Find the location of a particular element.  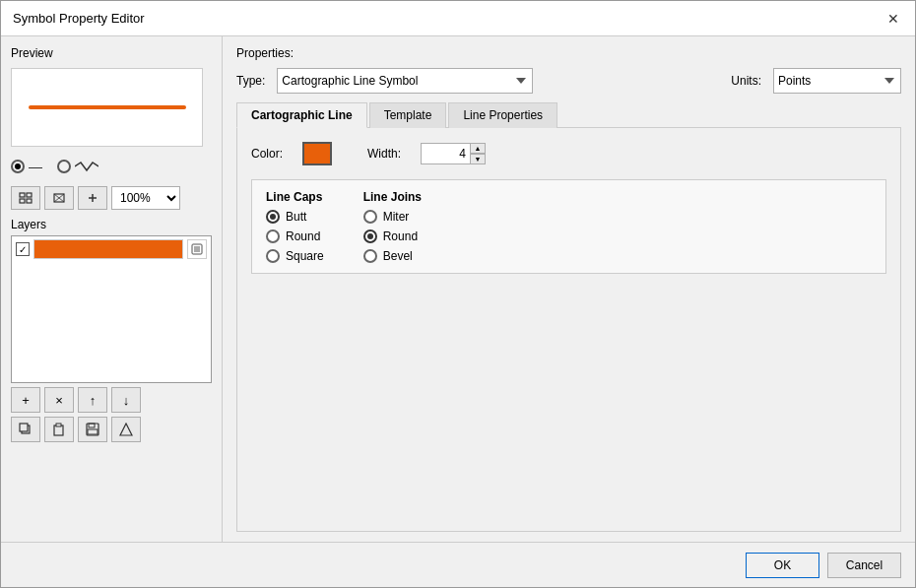

zoom-controls: 100% 50% 200% is located at coordinates (111, 198).